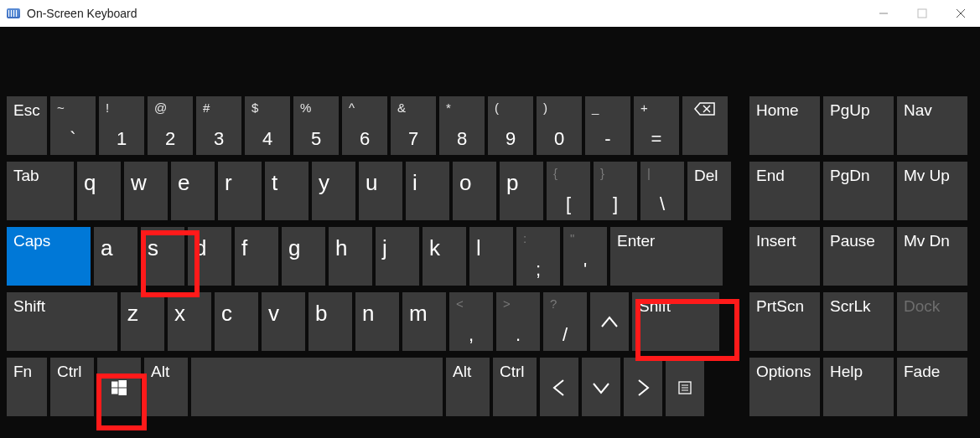 The width and height of the screenshot is (980, 438). Describe the element at coordinates (99, 191) in the screenshot. I see `q-key: q` at that location.